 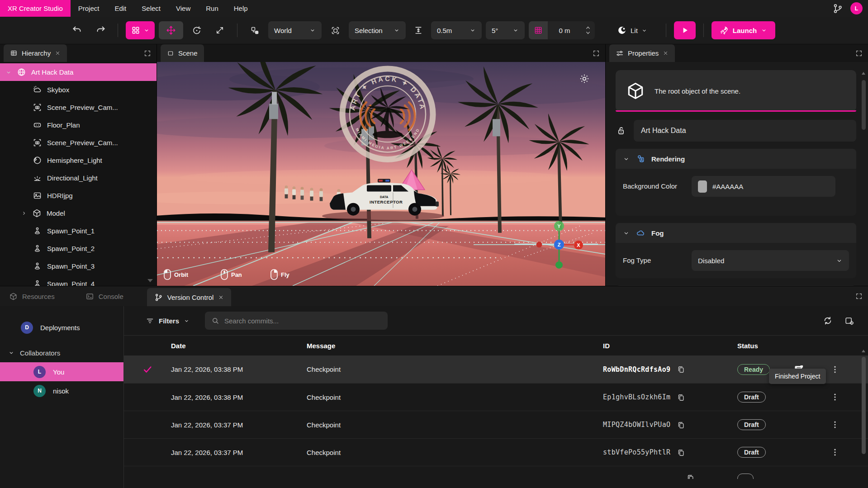 I want to click on scale-tool-button, so click(x=220, y=30).